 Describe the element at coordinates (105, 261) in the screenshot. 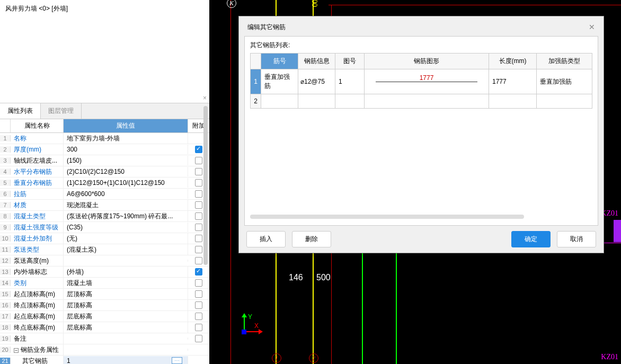

I see `property-row: 12泵送高度(m)` at that location.